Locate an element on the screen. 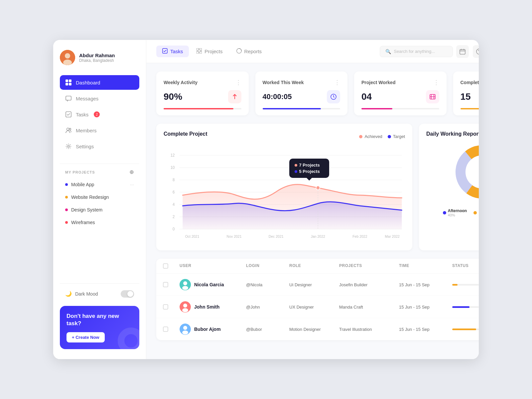  svg-text: 6 is located at coordinates (174, 192).